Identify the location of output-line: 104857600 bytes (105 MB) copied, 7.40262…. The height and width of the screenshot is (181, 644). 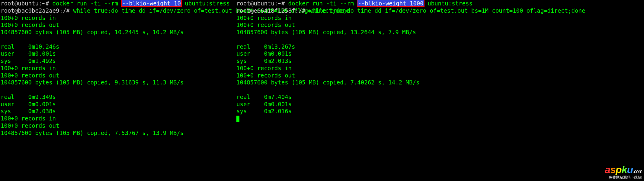
(328, 82).